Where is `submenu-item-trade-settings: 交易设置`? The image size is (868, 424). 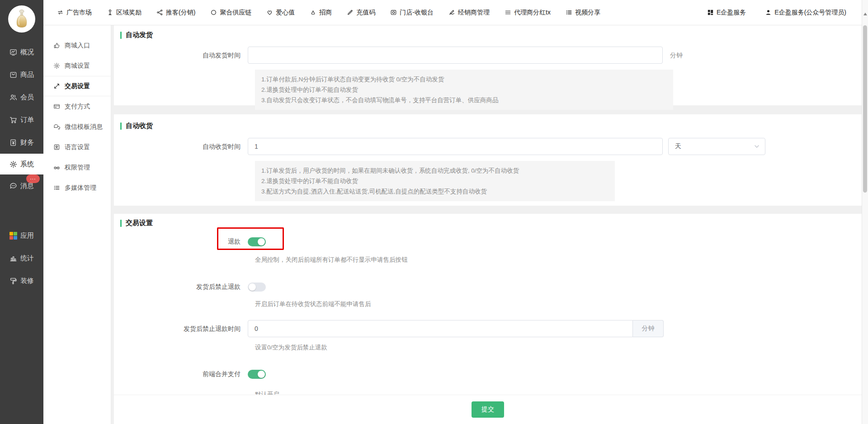
submenu-item-trade-settings: 交易设置 is located at coordinates (77, 86).